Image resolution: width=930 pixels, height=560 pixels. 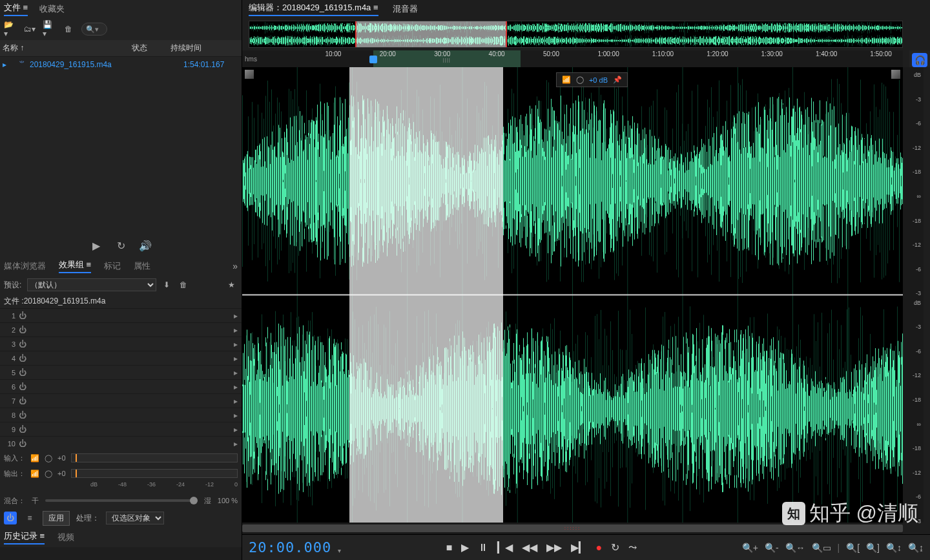 I want to click on fx-slot-3: 3⏻▸, so click(x=121, y=344).